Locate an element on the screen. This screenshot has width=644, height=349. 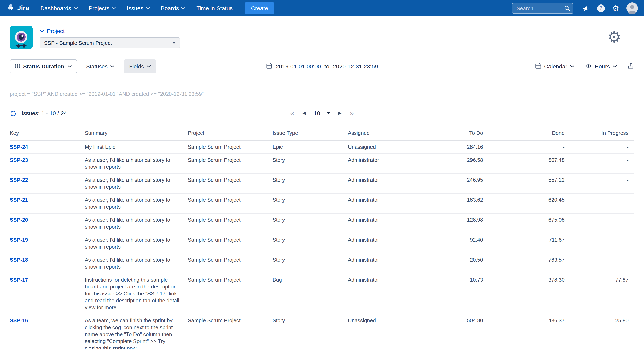
table-row: SSP-23 As a user, I'd like a historical … is located at coordinates (322, 164).